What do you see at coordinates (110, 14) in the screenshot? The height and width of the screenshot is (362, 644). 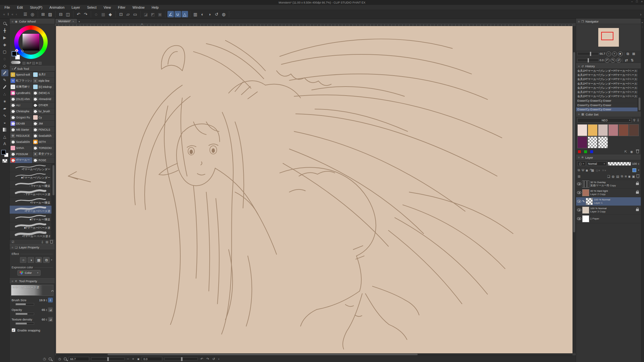 I see `invert-selection-button: ◆` at bounding box center [110, 14].